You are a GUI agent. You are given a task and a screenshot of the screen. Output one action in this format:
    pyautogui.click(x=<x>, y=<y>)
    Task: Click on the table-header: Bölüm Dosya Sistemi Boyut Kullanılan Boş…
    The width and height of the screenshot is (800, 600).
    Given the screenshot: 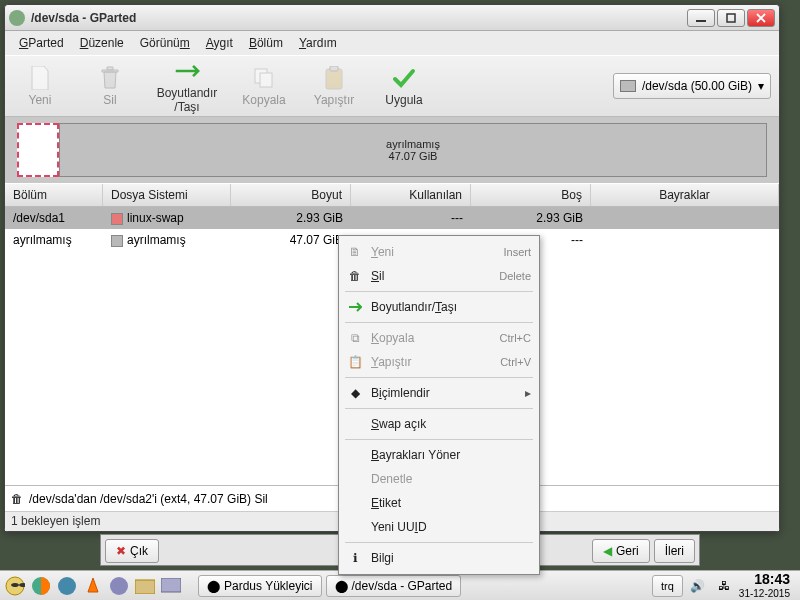 What is the action you would take?
    pyautogui.click(x=392, y=195)
    